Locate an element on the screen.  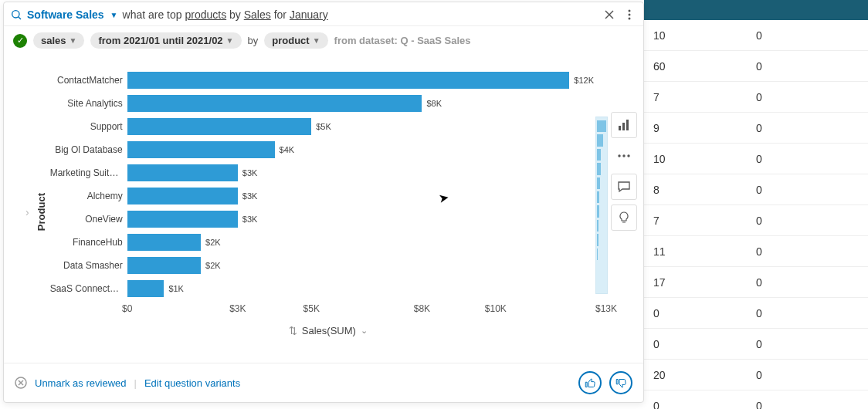
chip-measure: sales▼ is located at coordinates (59, 40).